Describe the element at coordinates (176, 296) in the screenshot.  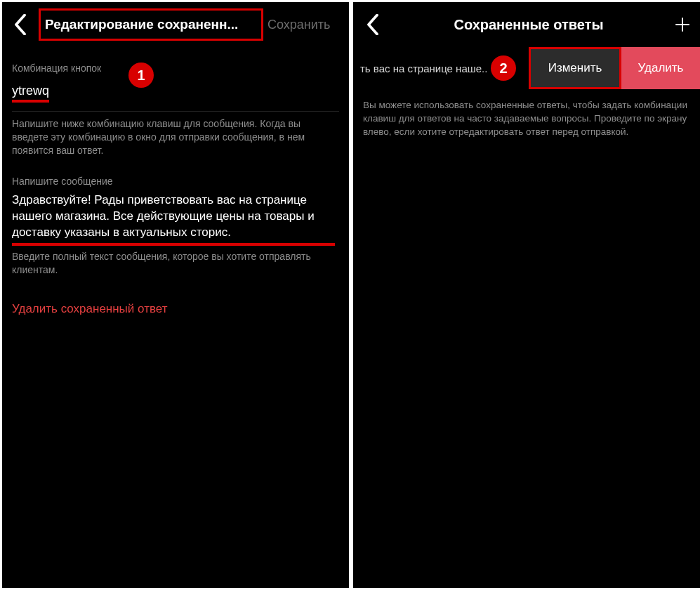
I see `delete-saved-reply-button: Удалить сохраненный ответ` at that location.